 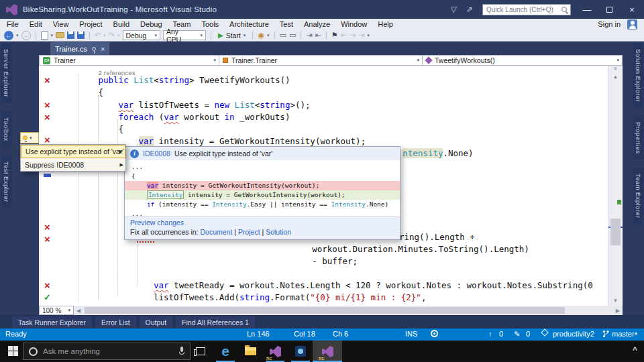 I want to click on menu-debug: Debug, so click(x=151, y=24).